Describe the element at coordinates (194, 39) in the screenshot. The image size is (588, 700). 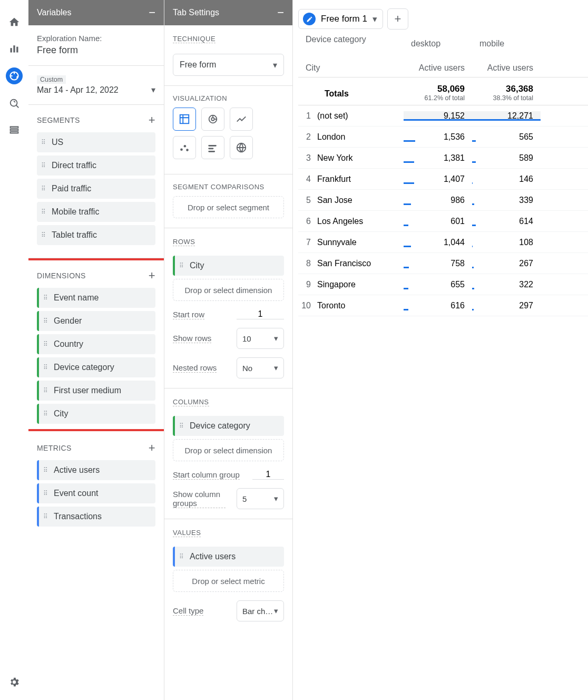
I see `technique-label: TECHNIQUE` at that location.